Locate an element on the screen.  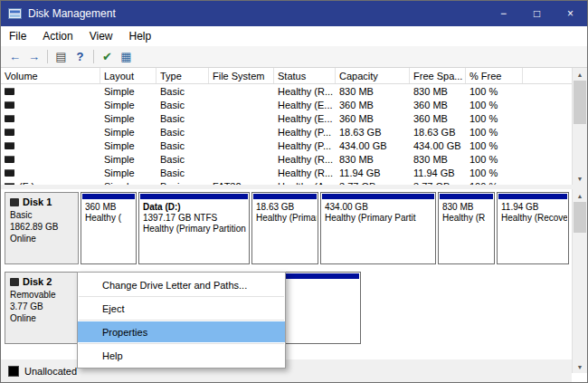
disk-label: Disk 1Basic1862.89 GBOnline is located at coordinates (42, 228).